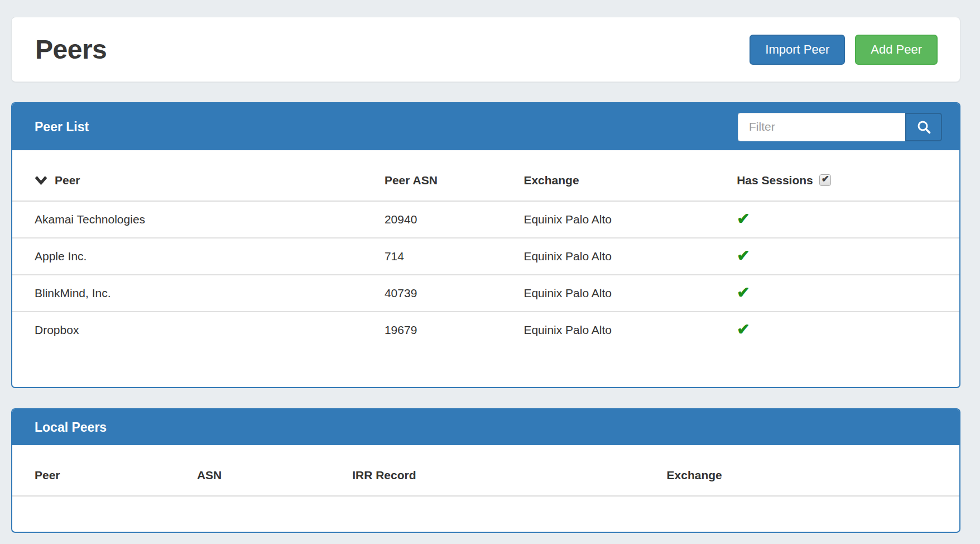 The height and width of the screenshot is (544, 980). What do you see at coordinates (199, 330) in the screenshot?
I see `peer-name-cell: Dropbox` at bounding box center [199, 330].